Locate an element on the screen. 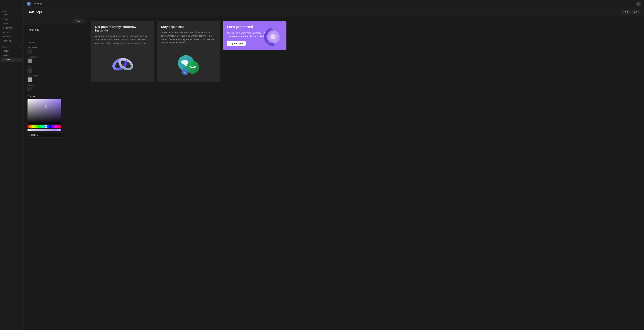  colors-section: Colors Background Foreground is located at coordinates (56, 89).